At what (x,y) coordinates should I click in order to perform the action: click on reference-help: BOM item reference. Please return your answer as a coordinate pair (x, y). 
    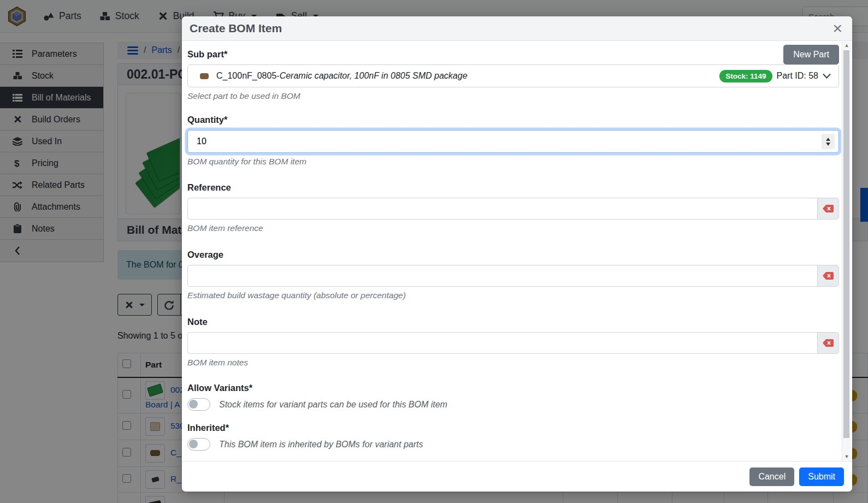
    Looking at the image, I should click on (513, 228).